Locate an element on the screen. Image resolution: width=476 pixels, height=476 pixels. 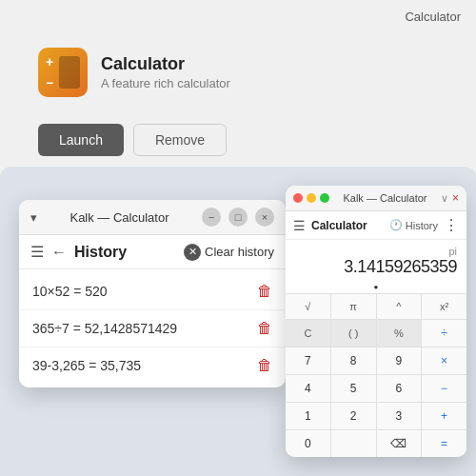
dropdown-icon: ▾ is located at coordinates (34, 217).